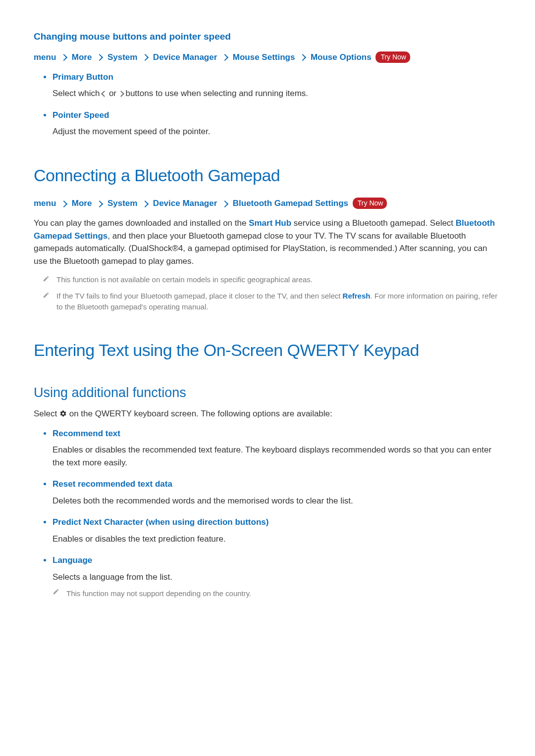 The image size is (535, 756). What do you see at coordinates (268, 393) in the screenshot?
I see `subsection-heading-additional: Using additional functions` at bounding box center [268, 393].